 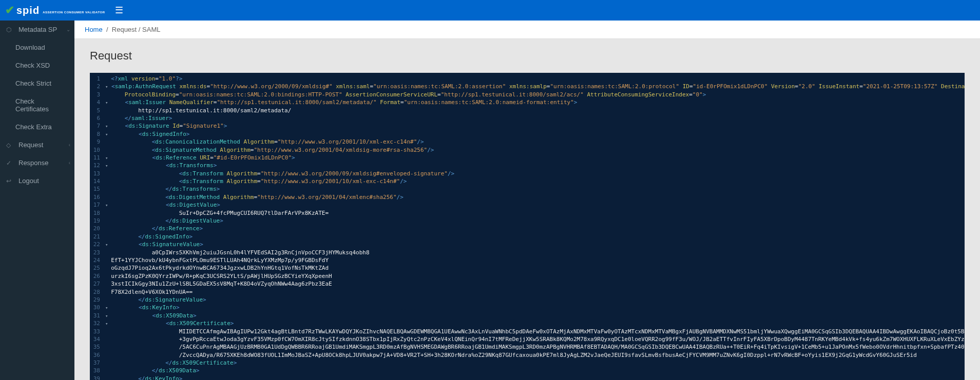 I want to click on nav-label: Check XSD, so click(x=33, y=66).